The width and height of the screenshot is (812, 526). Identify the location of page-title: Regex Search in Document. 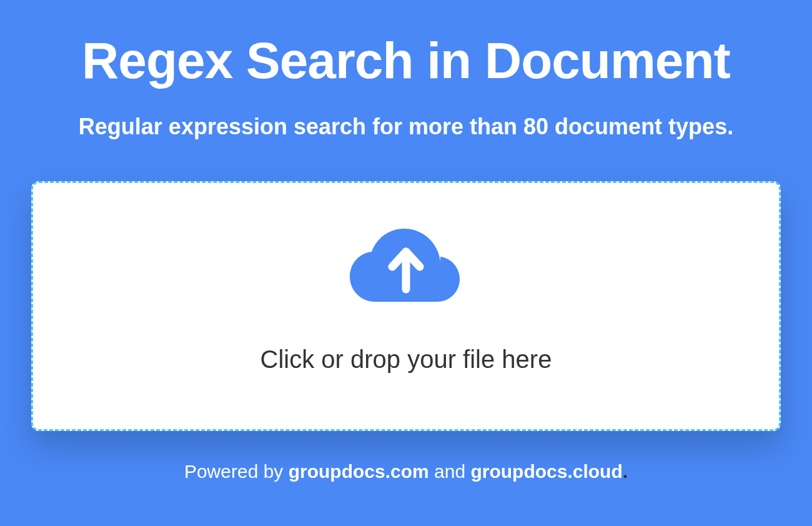
(406, 61).